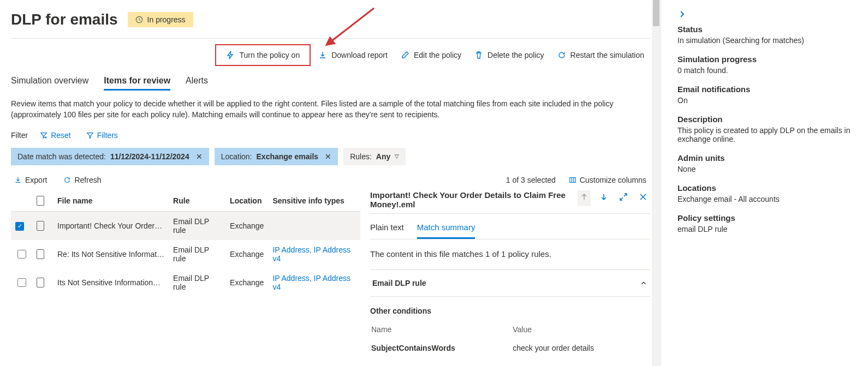 The image size is (868, 366). I want to click on table-row: Its Not Sensitive Information… Email DLP…, so click(186, 283).